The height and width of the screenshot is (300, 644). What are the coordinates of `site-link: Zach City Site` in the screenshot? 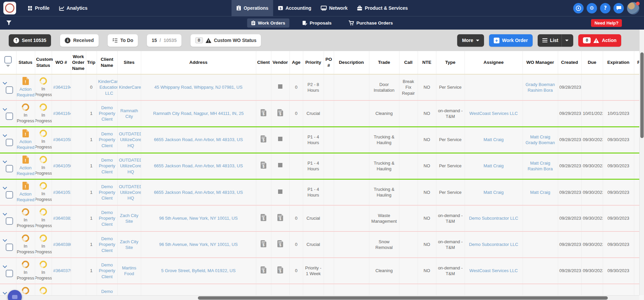 It's located at (129, 218).